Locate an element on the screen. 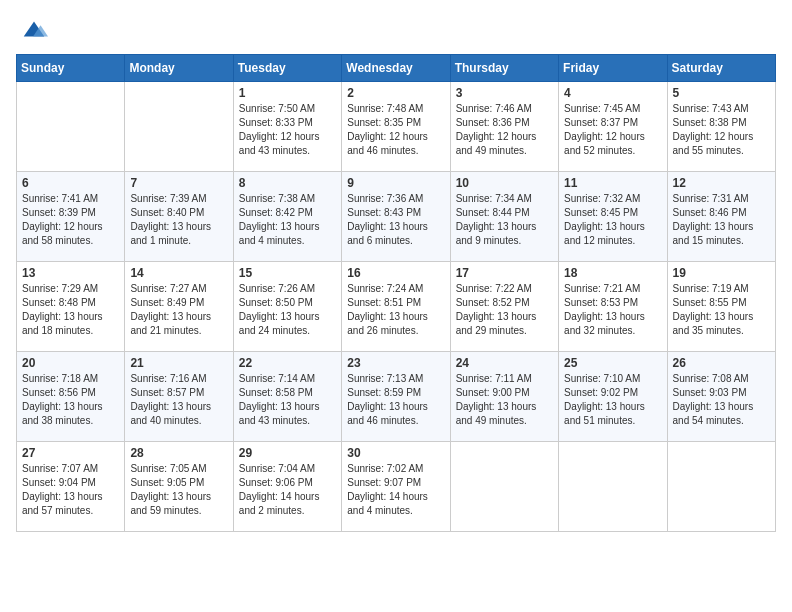 This screenshot has height=612, width=792. day-number: 3 is located at coordinates (504, 93).